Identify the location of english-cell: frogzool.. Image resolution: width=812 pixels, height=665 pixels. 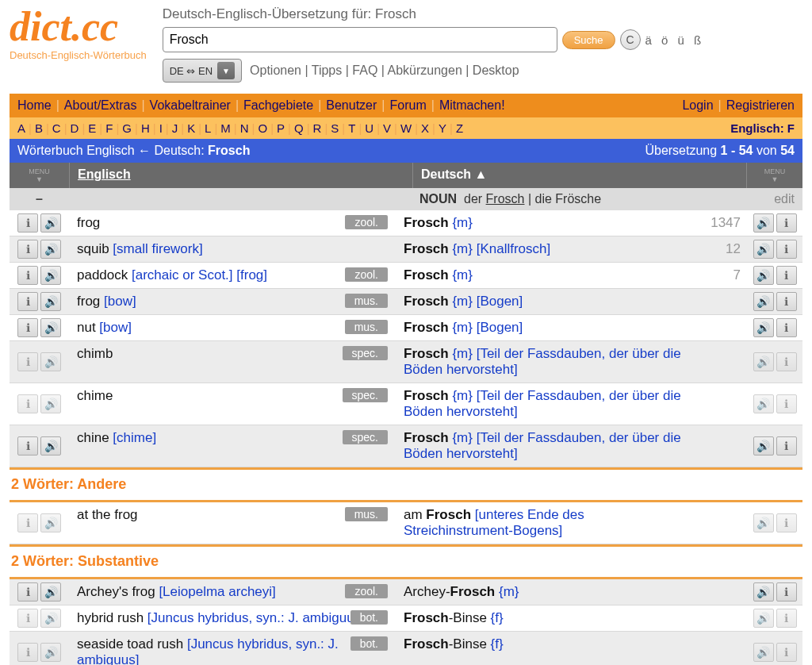
(232, 223).